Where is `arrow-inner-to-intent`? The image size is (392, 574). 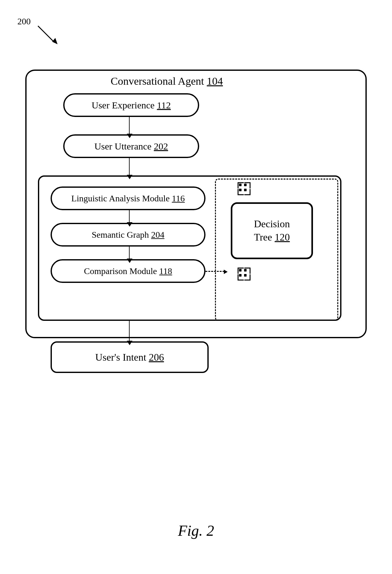
arrow-inner-to-intent is located at coordinates (129, 331).